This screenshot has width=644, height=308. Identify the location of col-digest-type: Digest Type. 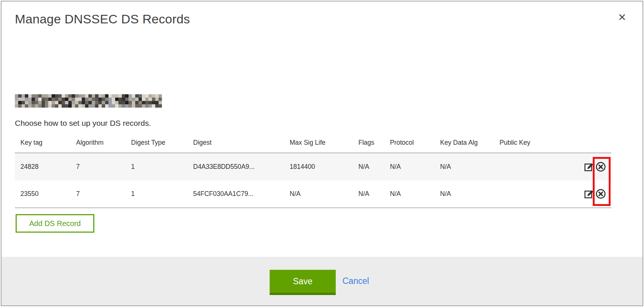
(157, 144).